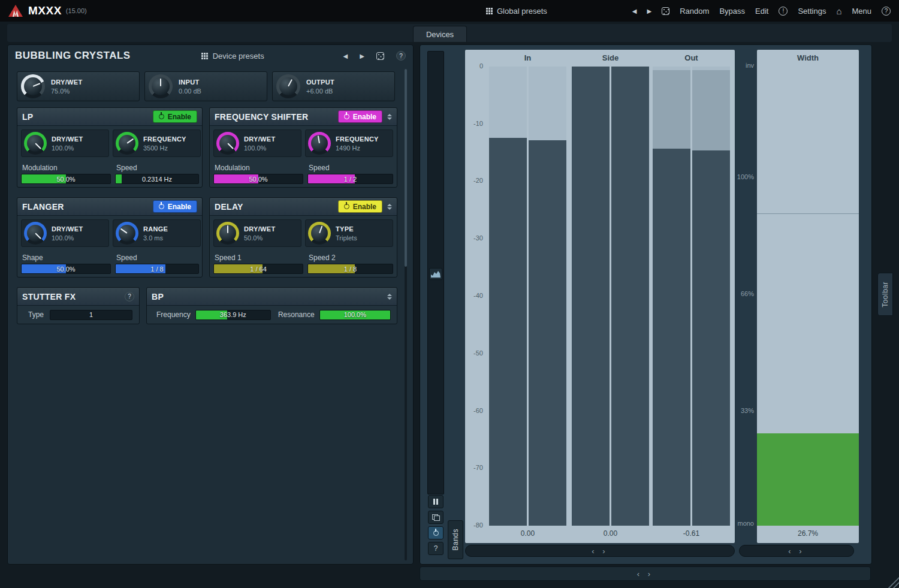  What do you see at coordinates (762, 11) in the screenshot?
I see `edit-button: Edit` at bounding box center [762, 11].